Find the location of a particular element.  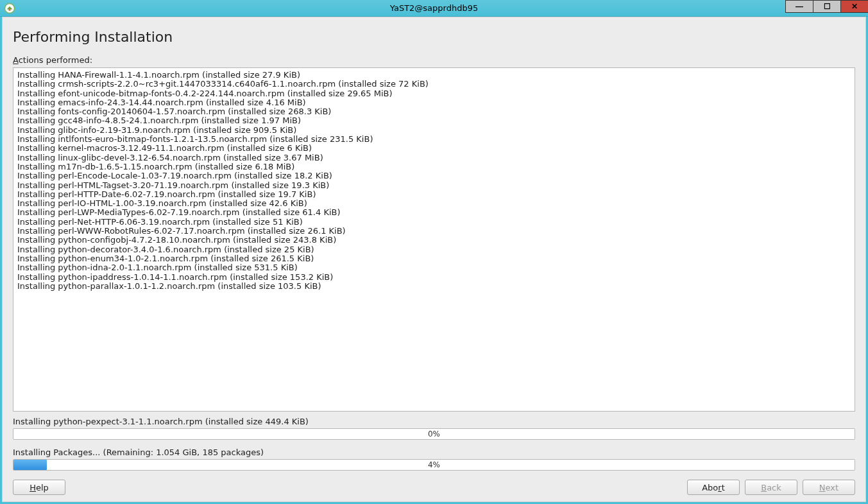

log-line: Installing crmsh-scripts-2.2.0~rc3+git.1… is located at coordinates (434, 84).